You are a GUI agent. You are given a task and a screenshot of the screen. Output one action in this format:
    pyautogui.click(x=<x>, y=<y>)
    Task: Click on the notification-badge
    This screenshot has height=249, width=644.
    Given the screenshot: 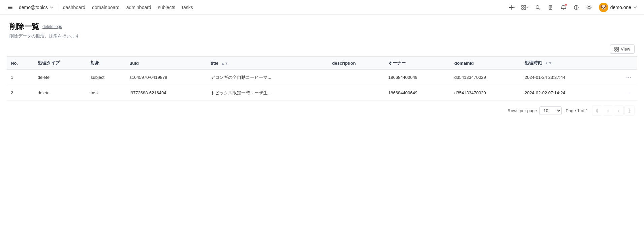 What is the action you would take?
    pyautogui.click(x=566, y=5)
    